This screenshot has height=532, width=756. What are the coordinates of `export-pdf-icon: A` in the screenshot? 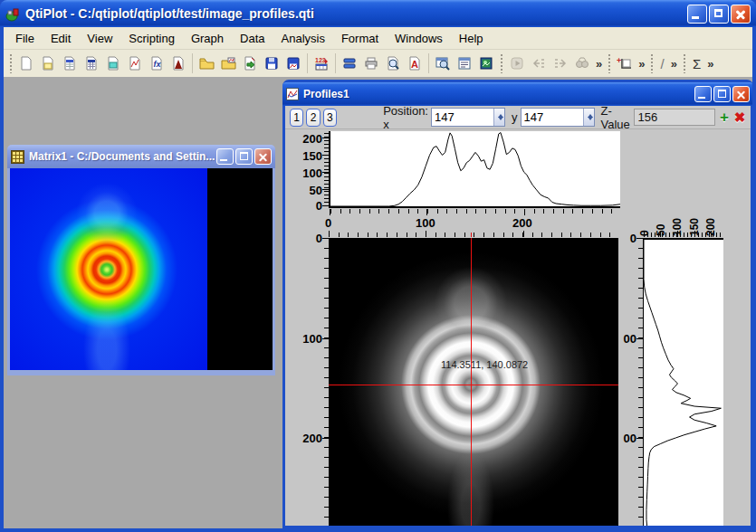 It's located at (415, 63).